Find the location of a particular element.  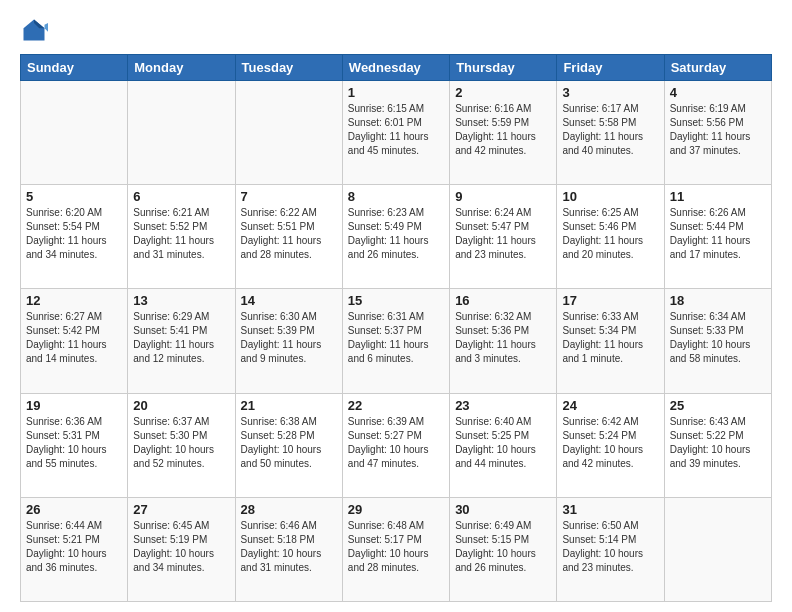

cell-date-26: 26 is located at coordinates (74, 510).